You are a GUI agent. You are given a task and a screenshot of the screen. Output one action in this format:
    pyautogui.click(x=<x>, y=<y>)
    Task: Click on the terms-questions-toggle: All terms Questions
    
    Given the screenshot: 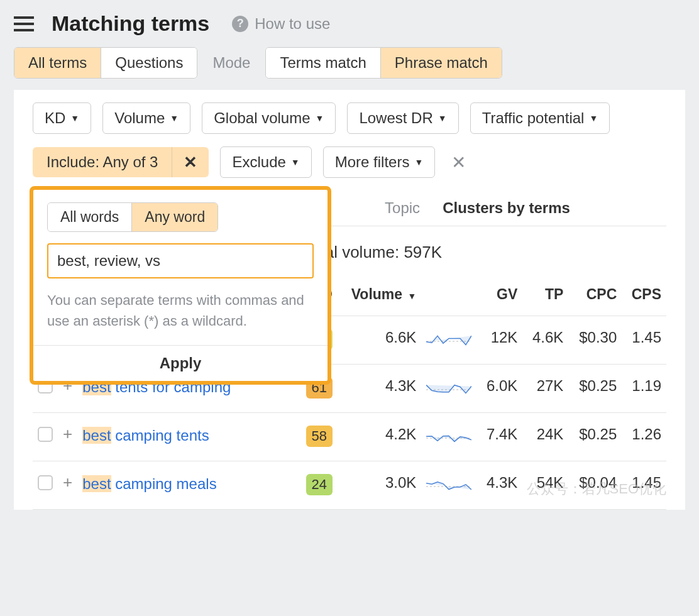 What is the action you would take?
    pyautogui.click(x=106, y=63)
    